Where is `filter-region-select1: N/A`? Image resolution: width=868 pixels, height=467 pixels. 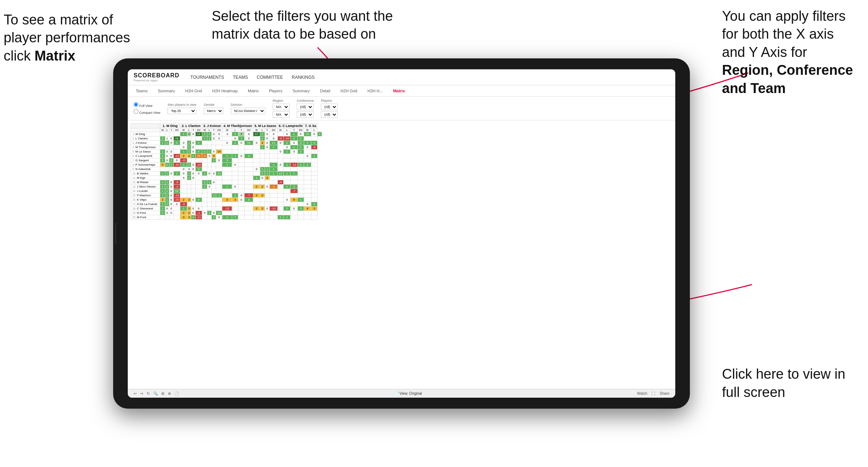 filter-region-select1: N/A is located at coordinates (281, 107).